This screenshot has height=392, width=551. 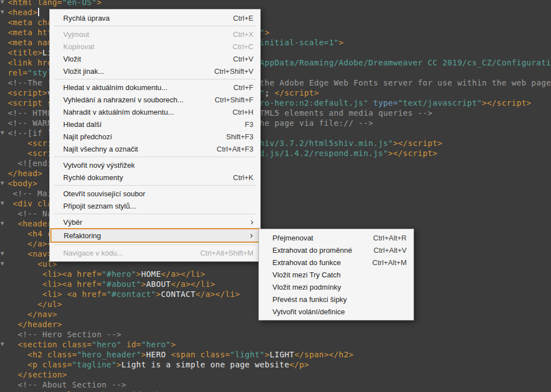 What do you see at coordinates (50, 344) in the screenshot?
I see `code-segment: <section class=` at bounding box center [50, 344].